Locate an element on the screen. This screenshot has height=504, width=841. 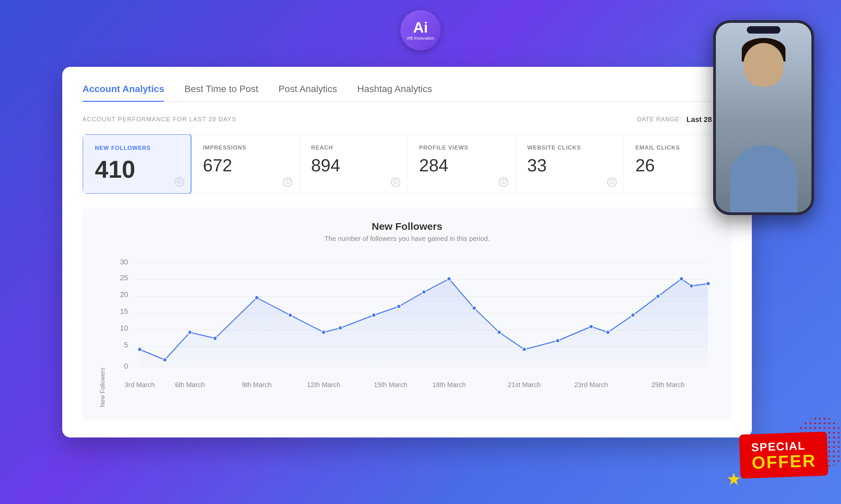
tab-hashtag-analytics: Hashtag Analytics is located at coordinates (395, 92).